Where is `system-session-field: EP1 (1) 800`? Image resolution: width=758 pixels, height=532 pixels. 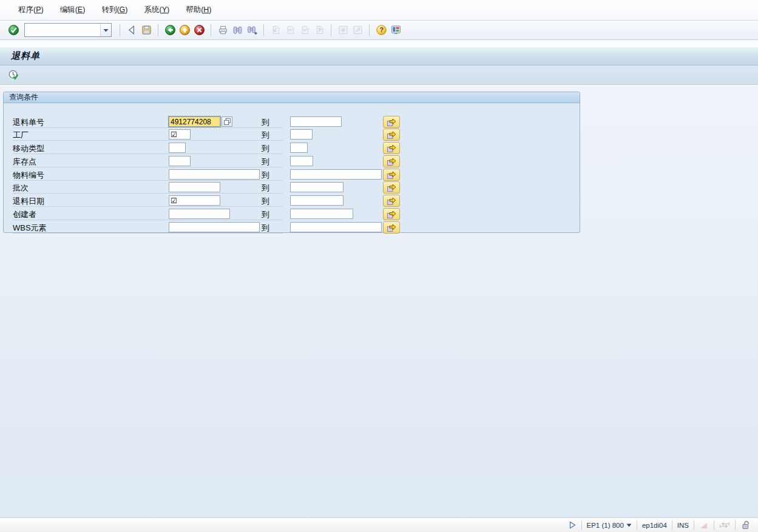 system-session-field: EP1 (1) 800 is located at coordinates (609, 525).